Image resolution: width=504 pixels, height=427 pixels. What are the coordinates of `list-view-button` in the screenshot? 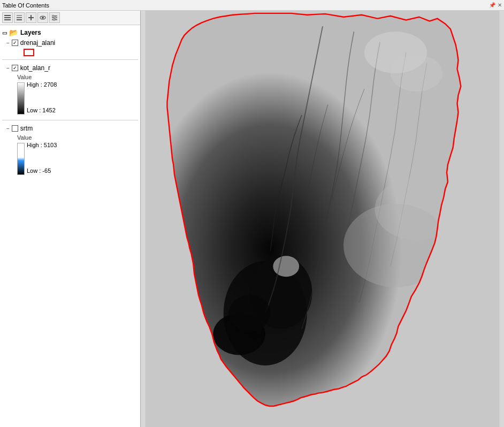 It's located at (7, 18).